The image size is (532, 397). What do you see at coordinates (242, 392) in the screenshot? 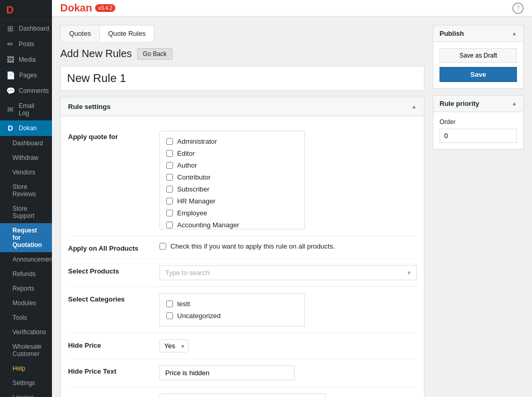
I see `hide-add-to-cart-row: Hide Add to Cart Button Replace Add to C…` at bounding box center [242, 392].